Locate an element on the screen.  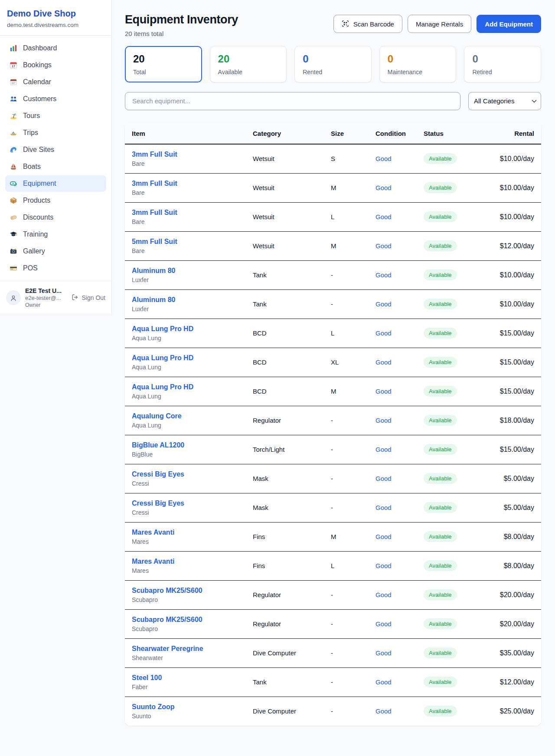
item-name-link: Shearwater Peregrine is located at coordinates (167, 649).